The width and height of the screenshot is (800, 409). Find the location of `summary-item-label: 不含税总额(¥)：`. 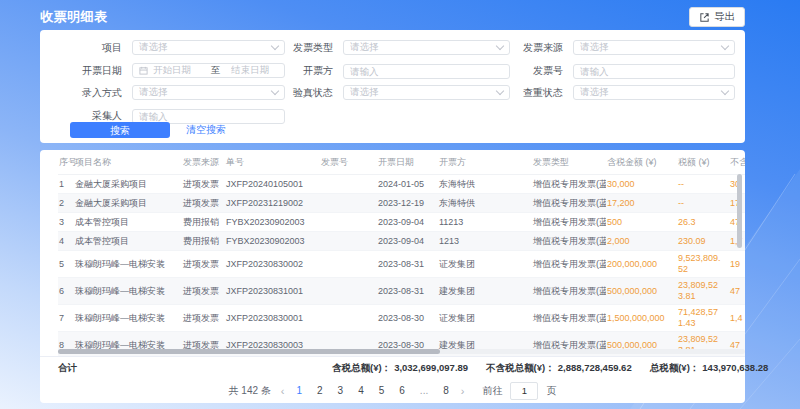

summary-item-label: 不含税总额(¥)： is located at coordinates (520, 368).